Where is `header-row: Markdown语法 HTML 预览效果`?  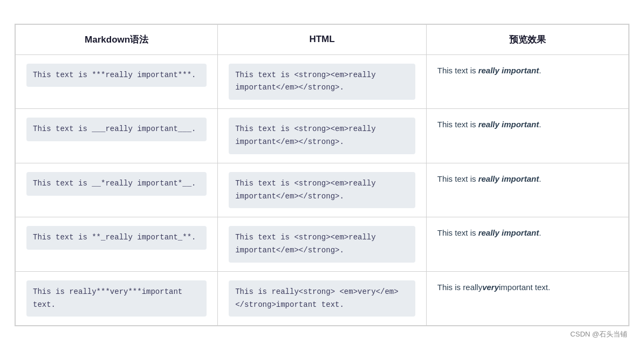 header-row: Markdown语法 HTML 预览效果 is located at coordinates (323, 39).